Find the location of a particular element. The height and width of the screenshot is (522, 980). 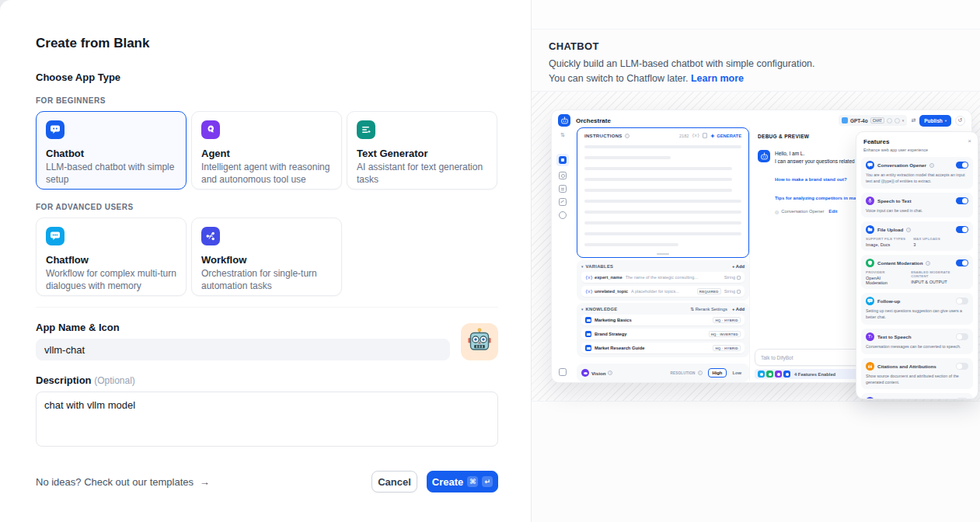

choose-app-type-label: Choose App Type is located at coordinates (267, 78).